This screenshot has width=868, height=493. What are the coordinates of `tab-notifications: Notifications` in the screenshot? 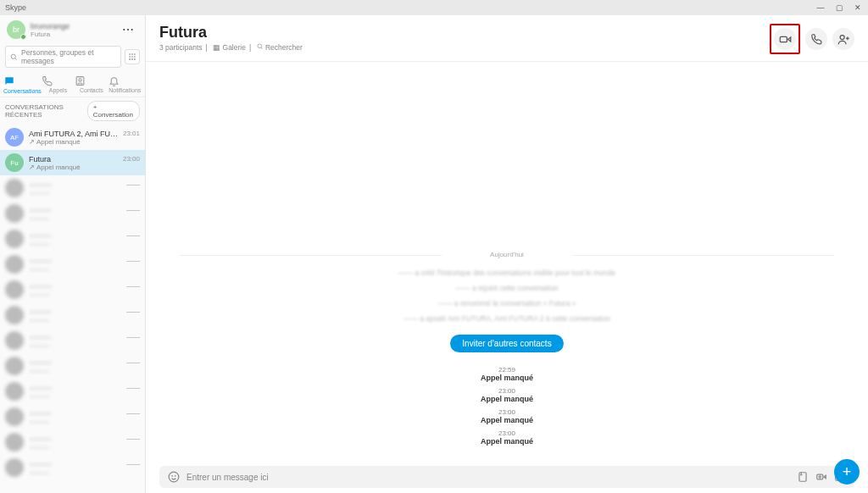 It's located at (125, 85).